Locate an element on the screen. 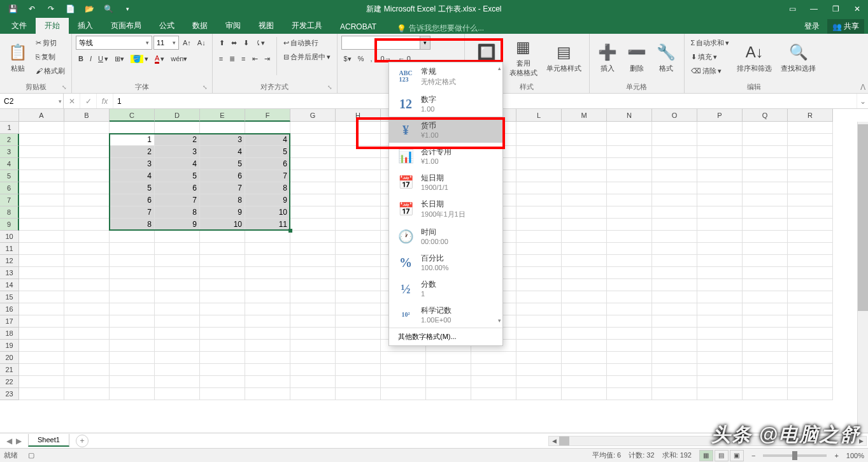 The height and width of the screenshot is (462, 868). clear-button: ⌫清除▾ is located at coordinates (711, 71).